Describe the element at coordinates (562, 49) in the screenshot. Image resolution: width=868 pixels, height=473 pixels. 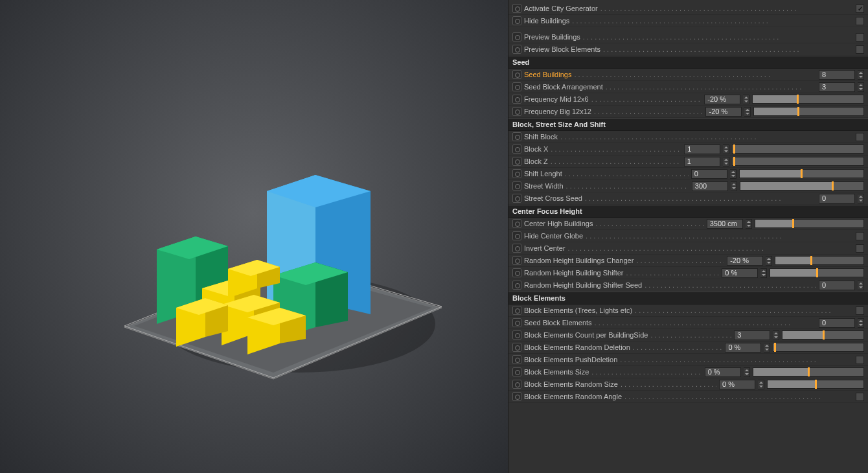
I see `param-label: Preview Block Elements` at that location.